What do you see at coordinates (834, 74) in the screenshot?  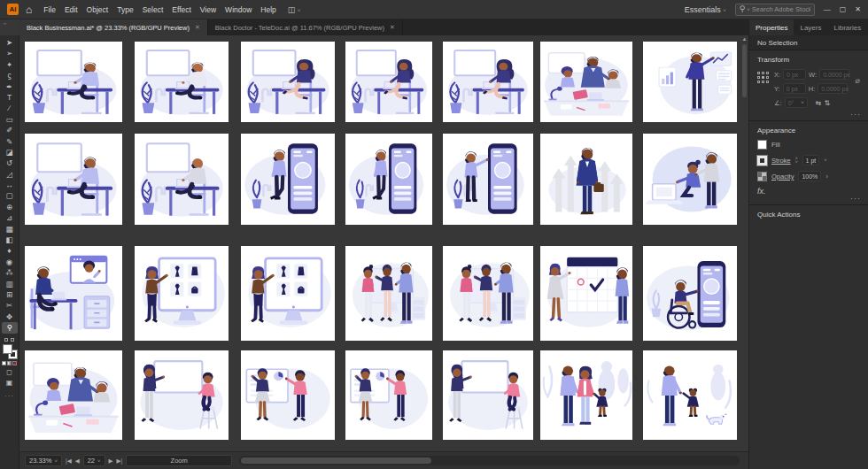 I see `width-input: 0.0000 px` at bounding box center [834, 74].